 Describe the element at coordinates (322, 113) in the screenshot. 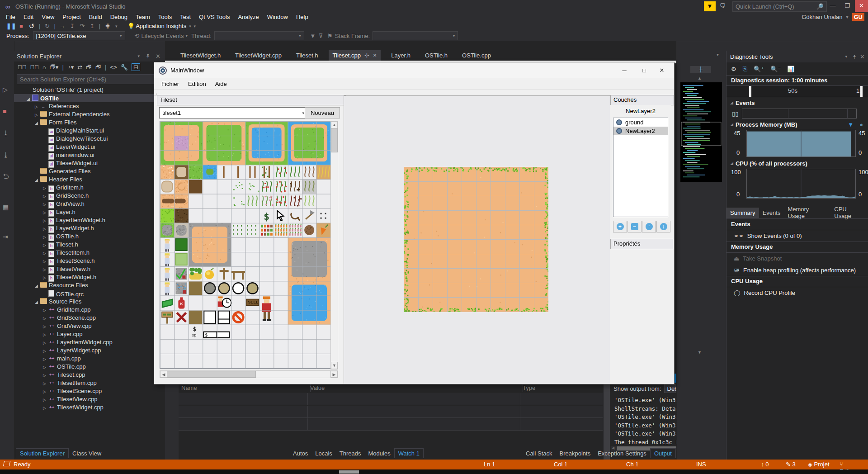

I see `new-tileset-button: Nouveau` at that location.